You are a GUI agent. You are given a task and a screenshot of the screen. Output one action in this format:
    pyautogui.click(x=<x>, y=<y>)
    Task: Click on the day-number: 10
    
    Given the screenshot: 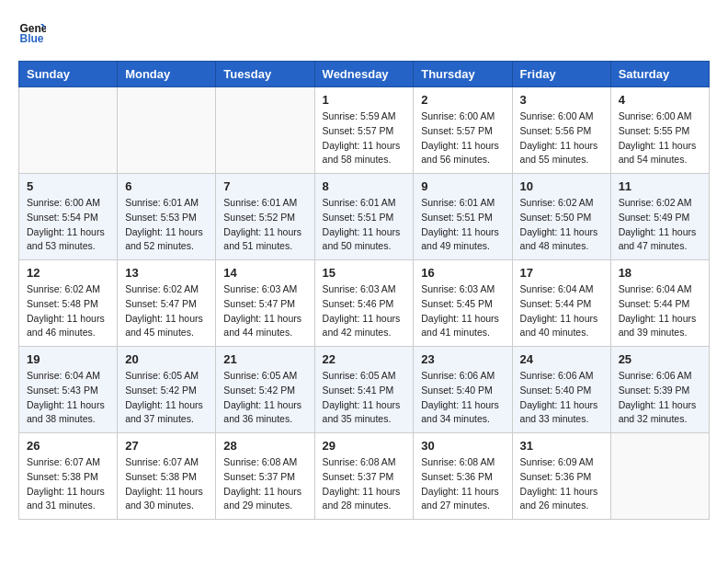 What is the action you would take?
    pyautogui.click(x=562, y=186)
    